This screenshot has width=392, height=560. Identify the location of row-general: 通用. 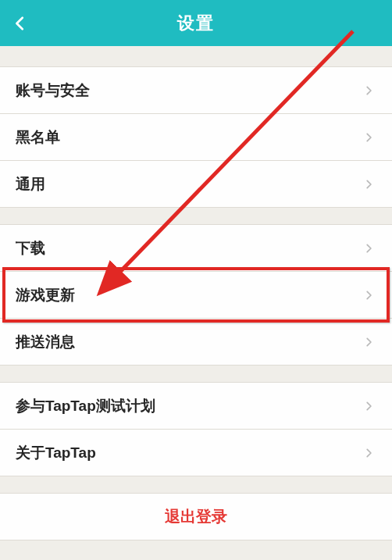
(196, 184).